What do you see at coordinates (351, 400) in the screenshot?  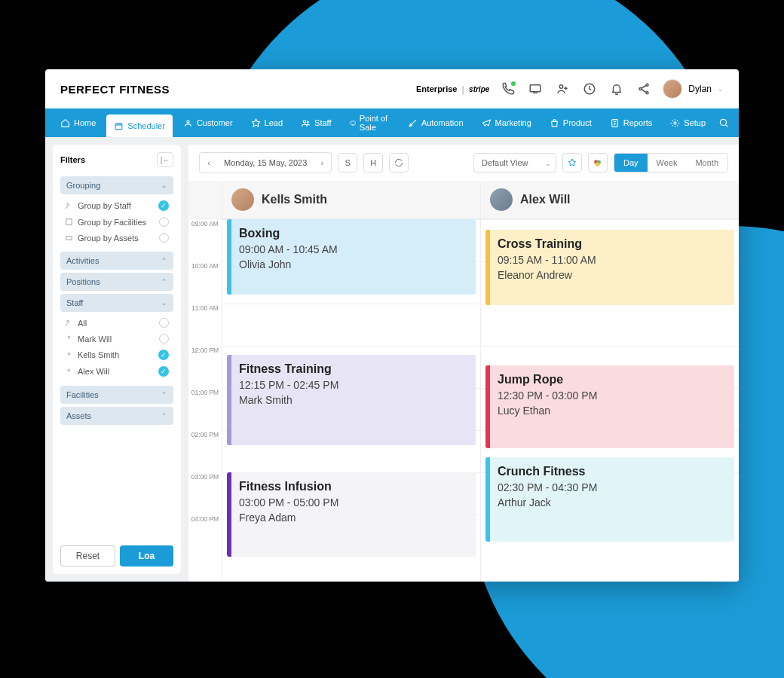 I see `event-fitness-training: Fitness Training12:15 PM - 02:45 PMMark …` at bounding box center [351, 400].